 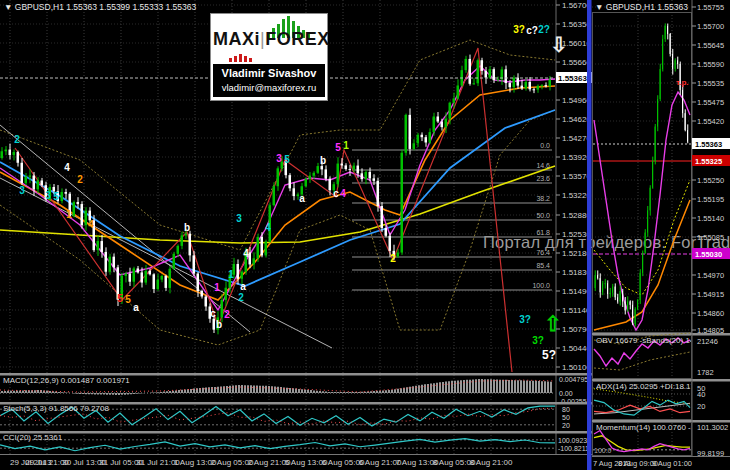 I want to click on svg-text: 1.54860, so click(x=710, y=314).